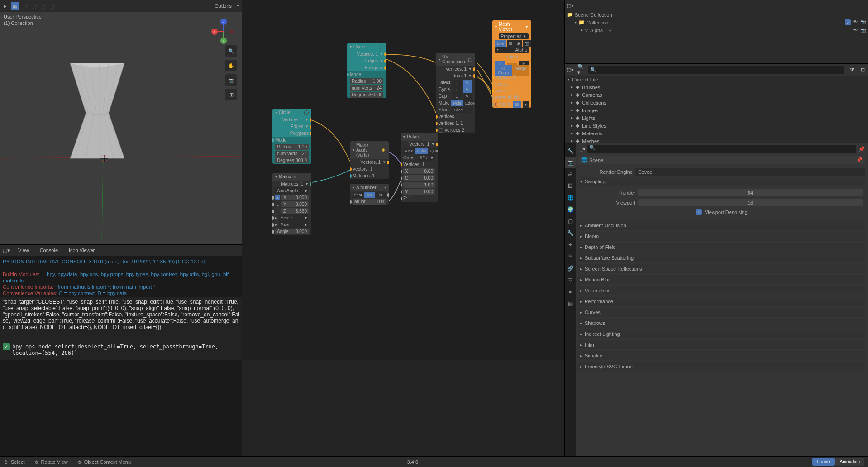  What do you see at coordinates (15, 6) in the screenshot?
I see `select-mode-icon: ▦` at bounding box center [15, 6].